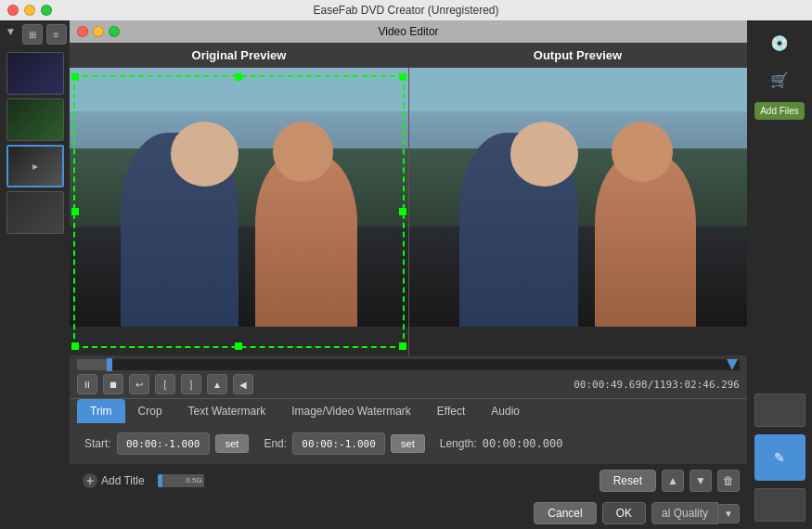  What do you see at coordinates (87, 384) in the screenshot?
I see `pause-button: ⏸` at bounding box center [87, 384].